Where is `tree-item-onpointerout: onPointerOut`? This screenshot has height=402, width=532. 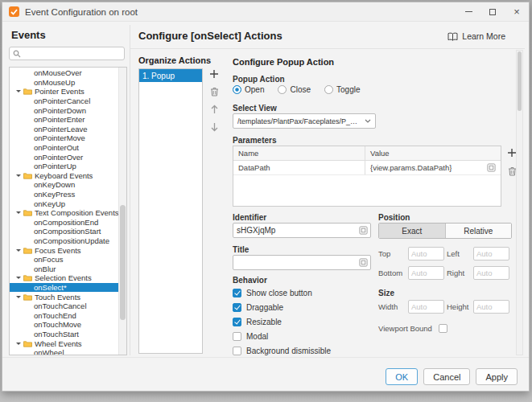
tree-item-onpointerout: onPointerOut is located at coordinates (64, 148).